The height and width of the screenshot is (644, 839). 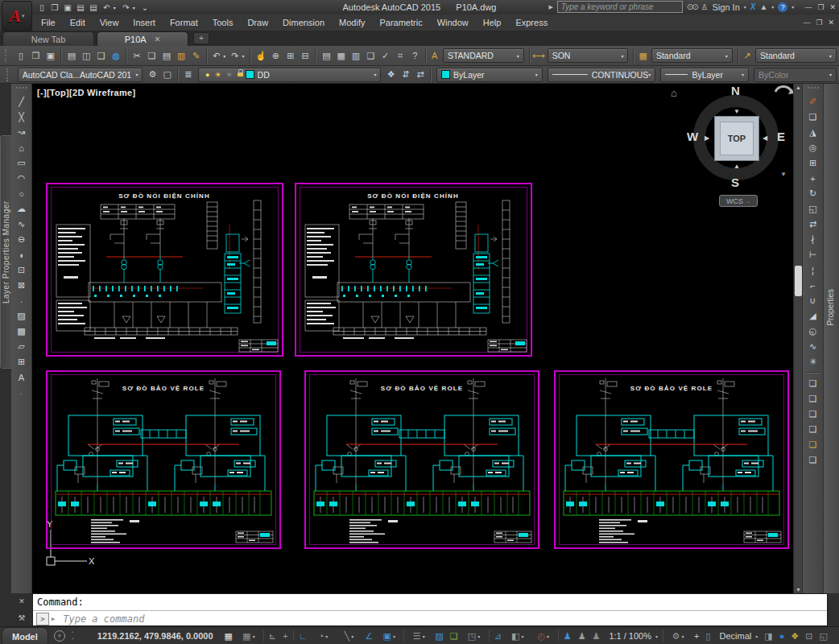 What do you see at coordinates (597, 636) in the screenshot?
I see `annotation-people-icon: ♟` at bounding box center [597, 636].